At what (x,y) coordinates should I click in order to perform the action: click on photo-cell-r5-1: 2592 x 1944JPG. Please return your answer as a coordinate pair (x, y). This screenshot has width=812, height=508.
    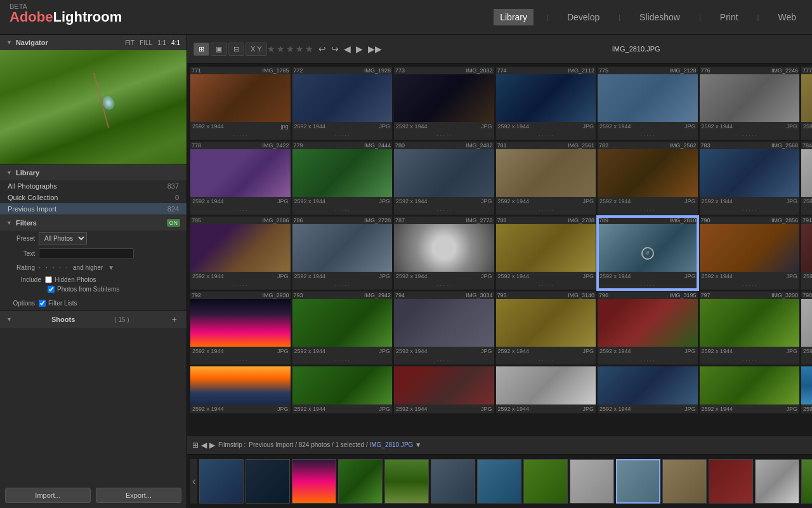
    Looking at the image, I should click on (240, 390).